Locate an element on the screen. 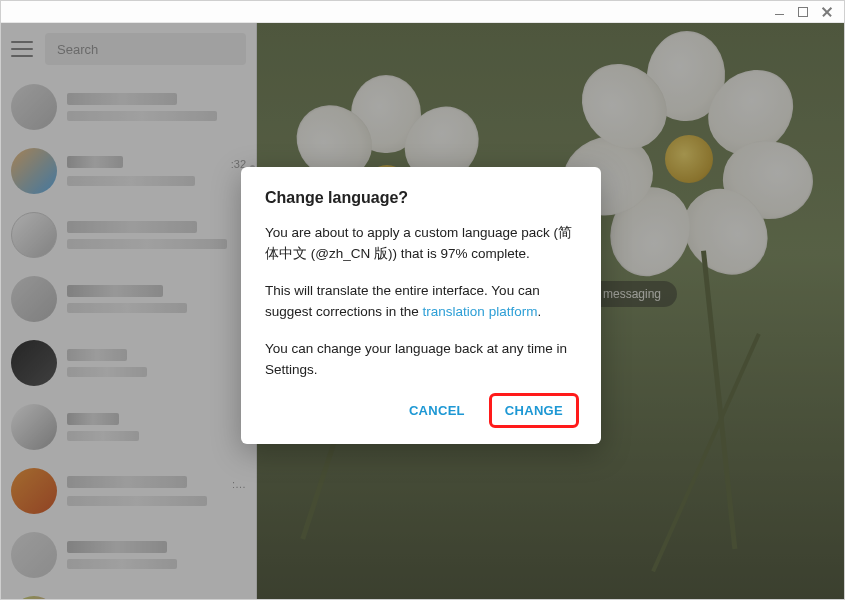  window-maximize-button is located at coordinates (803, 12).